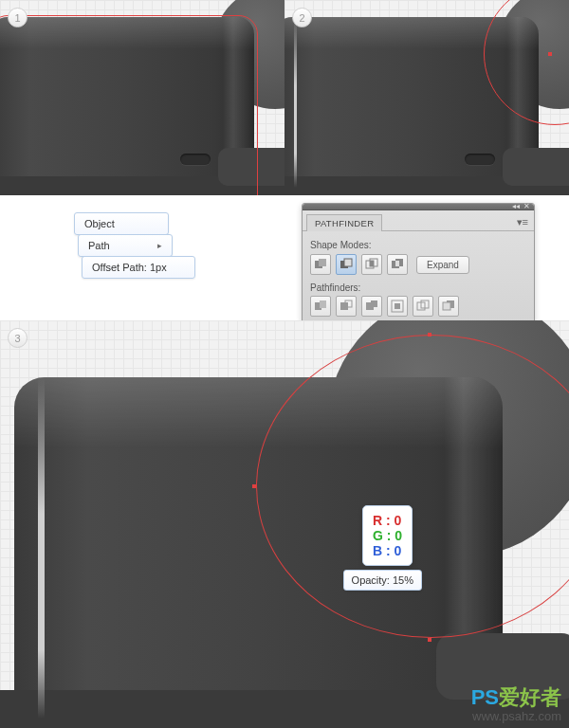 The width and height of the screenshot is (569, 728). Describe the element at coordinates (516, 207) in the screenshot. I see `collapse-icon: ◂◂` at that location.